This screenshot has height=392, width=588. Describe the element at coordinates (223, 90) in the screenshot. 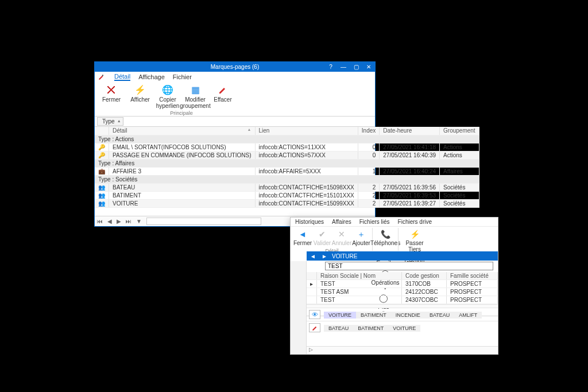

I see `erase-icon` at that location.